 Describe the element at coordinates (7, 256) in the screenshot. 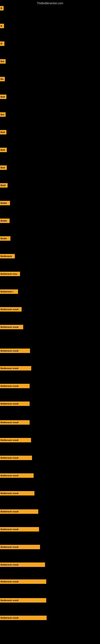

I see `bar-label: Bottleneck` at that location.